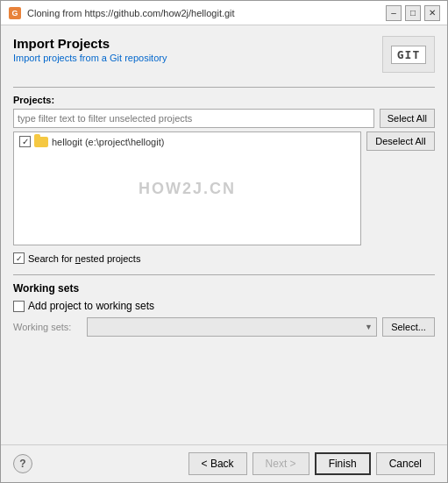 The height and width of the screenshot is (483, 448). Describe the element at coordinates (405, 464) in the screenshot. I see `cancel-button: Cancel` at that location.